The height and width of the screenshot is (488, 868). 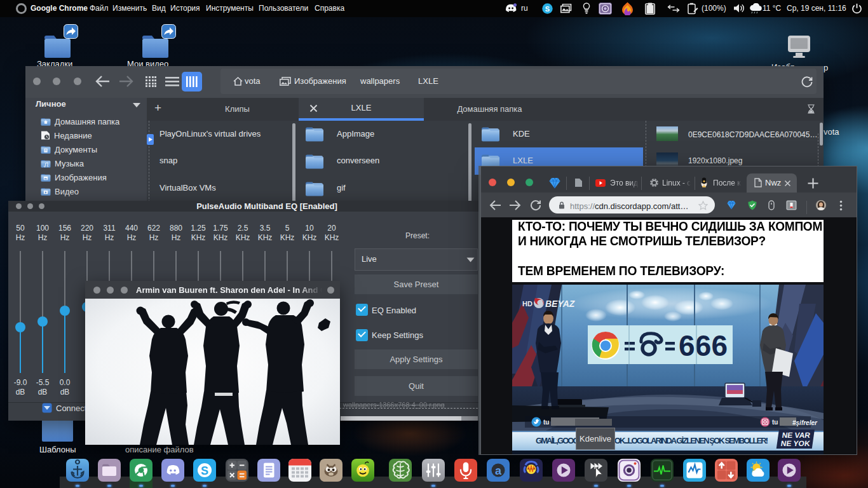 What do you see at coordinates (498, 471) in the screenshot?
I see `svg-text: a` at bounding box center [498, 471].